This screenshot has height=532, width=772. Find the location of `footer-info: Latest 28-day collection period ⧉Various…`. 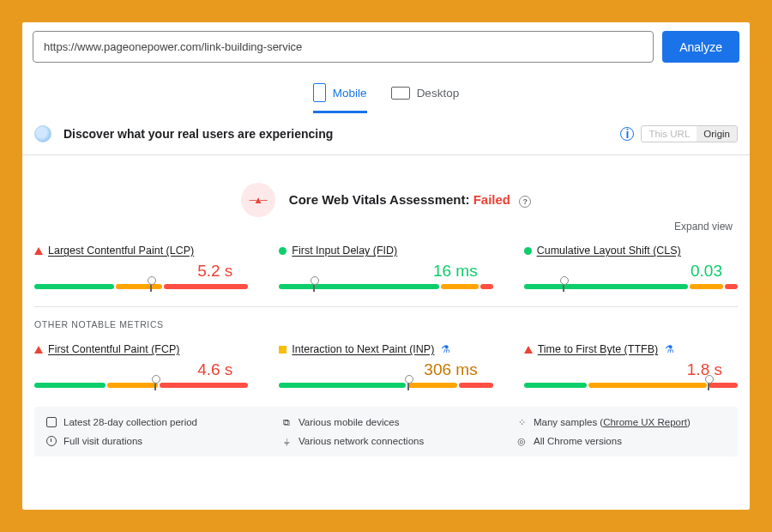

footer-info: Latest 28-day collection period ⧉Various… is located at coordinates (386, 432).